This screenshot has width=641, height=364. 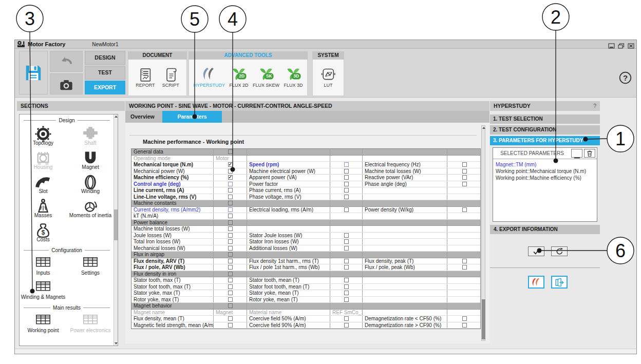 I want to click on mode-button-test: TEST, so click(x=105, y=73).